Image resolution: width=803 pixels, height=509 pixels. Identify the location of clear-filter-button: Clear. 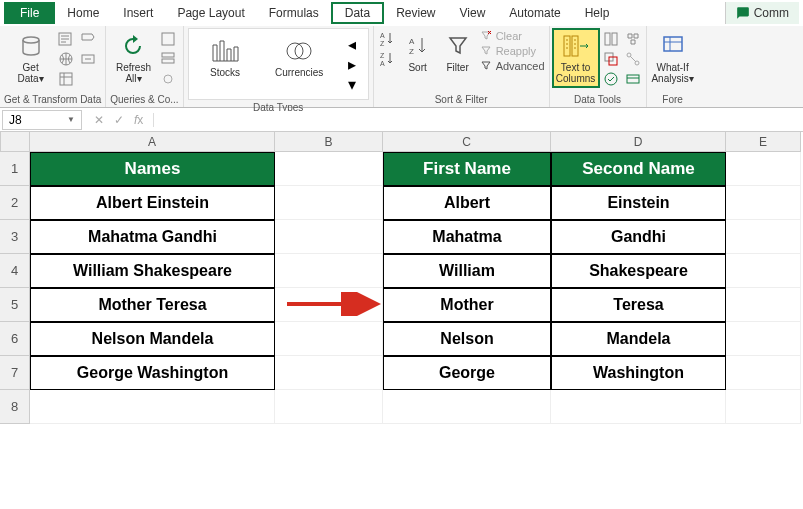
(512, 36).